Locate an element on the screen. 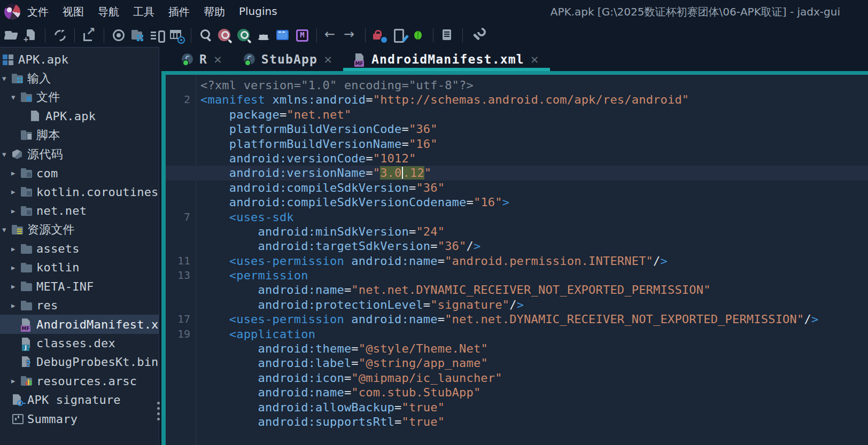 The height and width of the screenshot is (445, 868). tree-item-label: 源代码 is located at coordinates (45, 154).